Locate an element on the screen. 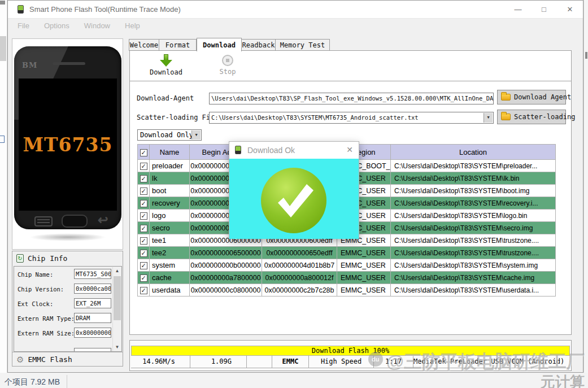 This screenshot has width=588, height=388. dialog-title-bar: Download Ok ✕ is located at coordinates (294, 150).